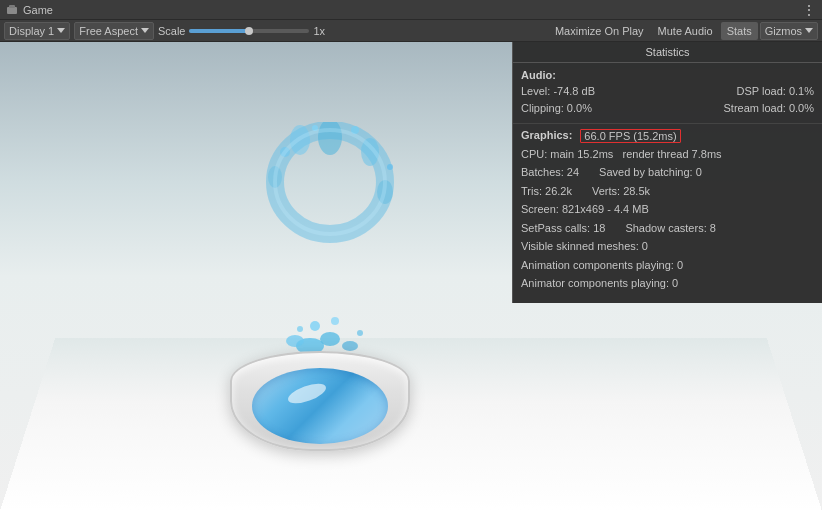 The image size is (822, 511). Describe the element at coordinates (600, 283) in the screenshot. I see `animator-components: Animator components playing: 0` at that location.